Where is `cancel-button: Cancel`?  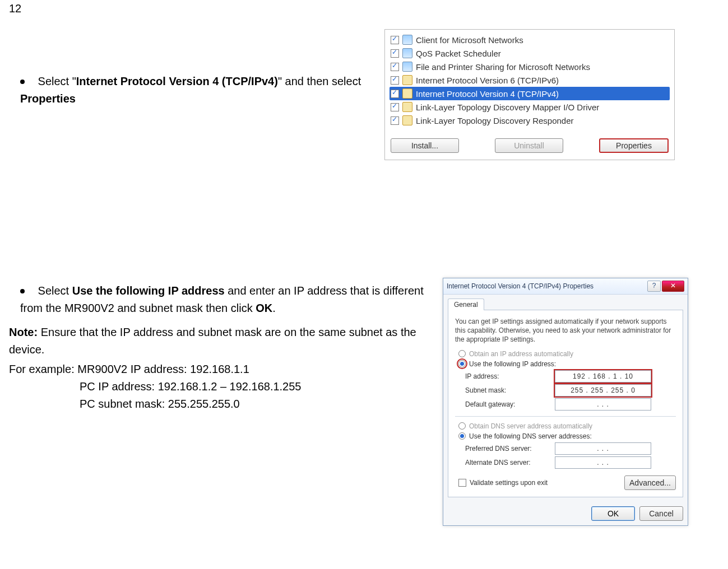 cancel-button: Cancel is located at coordinates (661, 514).